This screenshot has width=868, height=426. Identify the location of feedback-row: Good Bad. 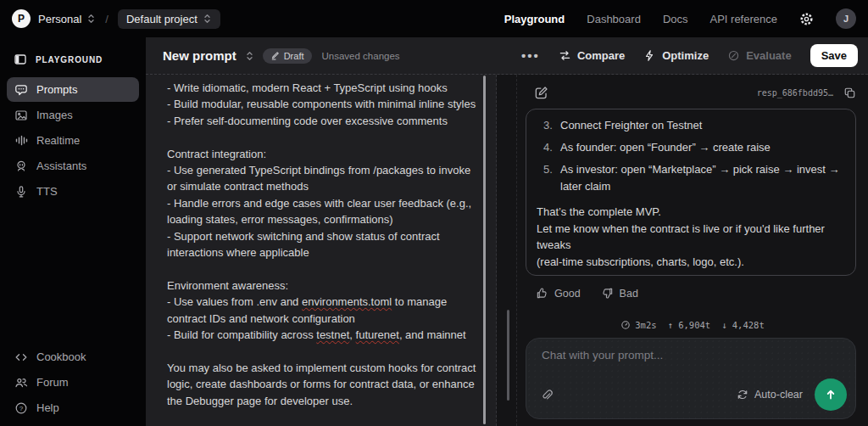
(587, 294).